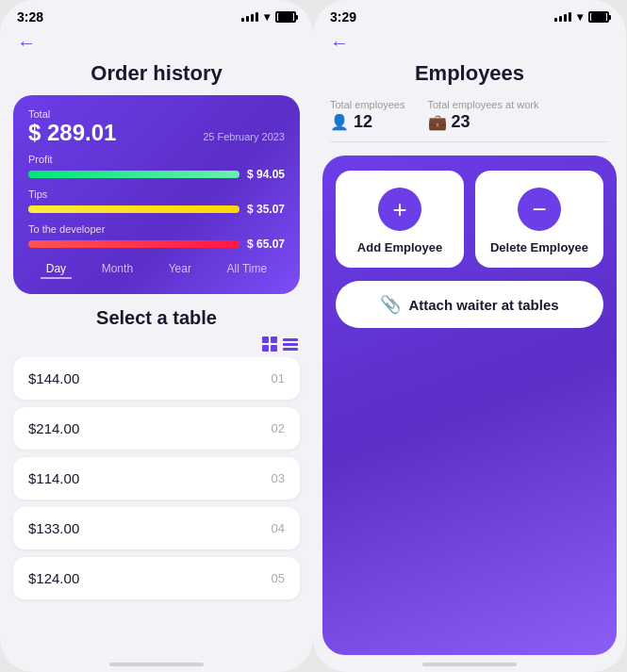 This screenshot has height=672, width=627. What do you see at coordinates (157, 43) in the screenshot?
I see `back-button-left: ←` at bounding box center [157, 43].